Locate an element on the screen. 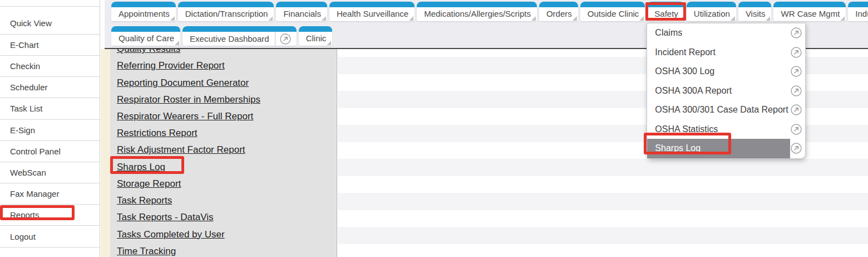 This screenshot has width=868, height=257. tab-executive-dashboard: Executive Dashboard is located at coordinates (239, 36).